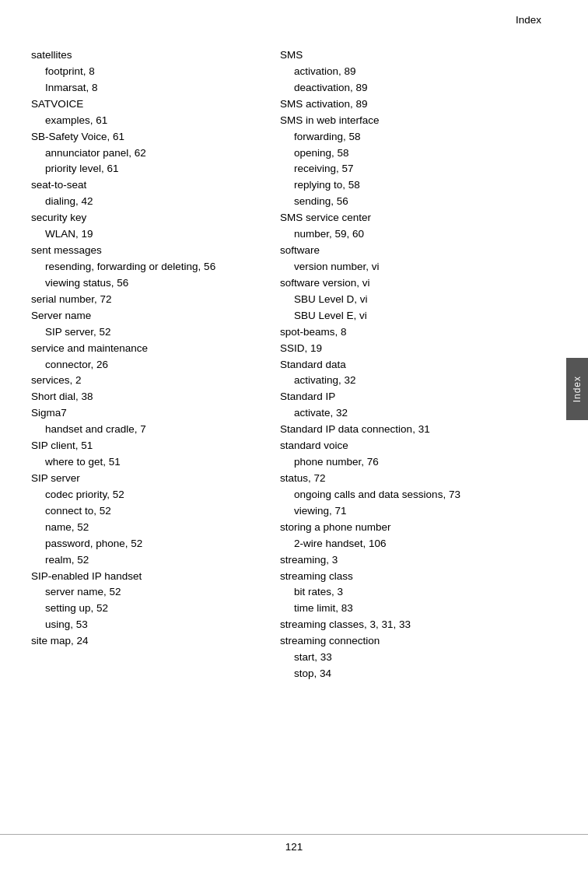 Image resolution: width=588 pixels, height=876 pixels. What do you see at coordinates (144, 104) in the screenshot?
I see `list-item: SATVOICE` at bounding box center [144, 104].